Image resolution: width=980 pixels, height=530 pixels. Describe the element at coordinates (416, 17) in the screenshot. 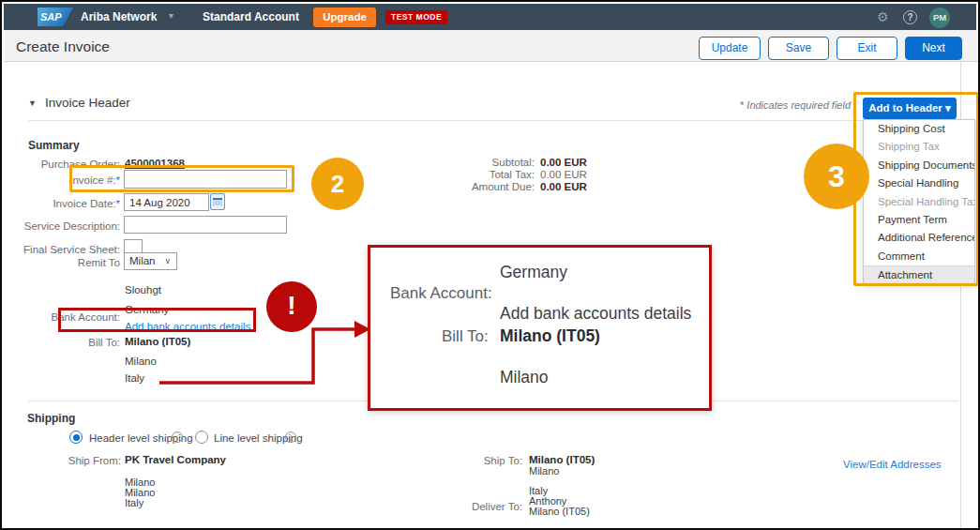

I see `test-mode-badge: TEST MODE` at that location.